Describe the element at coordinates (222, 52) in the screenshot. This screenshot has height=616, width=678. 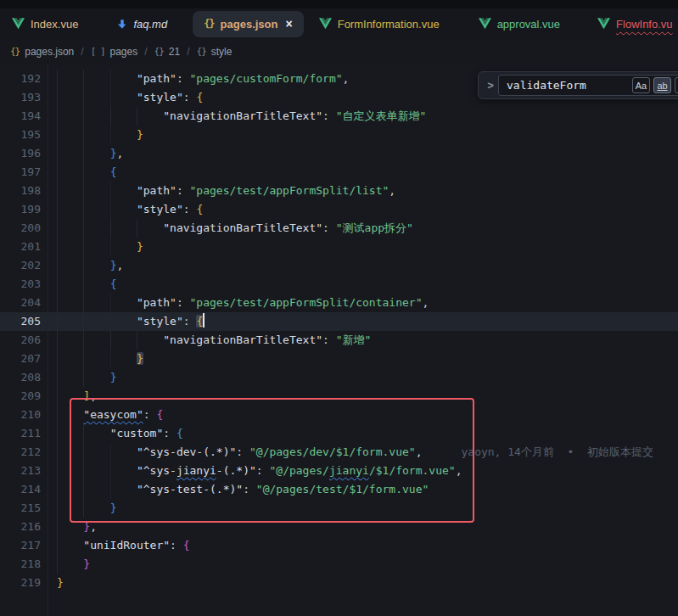
I see `breadcrumb-label: style` at that location.